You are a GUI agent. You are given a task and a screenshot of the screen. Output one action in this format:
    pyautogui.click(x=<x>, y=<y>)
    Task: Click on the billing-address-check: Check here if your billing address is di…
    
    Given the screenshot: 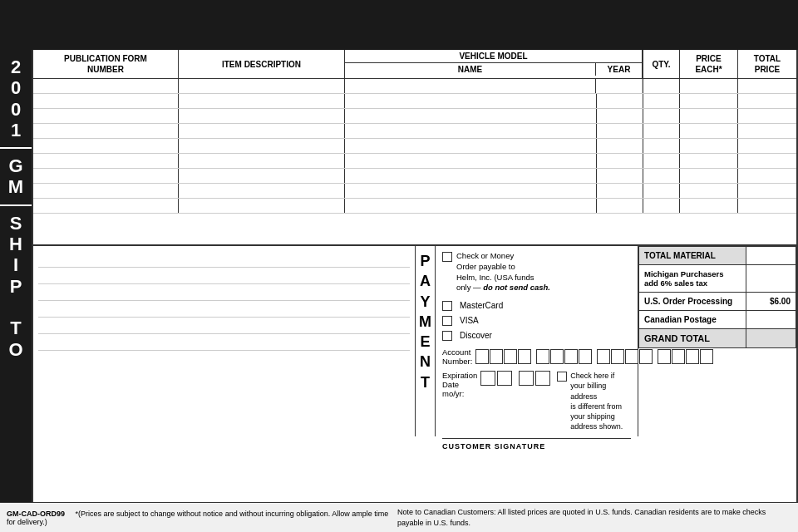 What is the action you would take?
    pyautogui.click(x=594, y=401)
    